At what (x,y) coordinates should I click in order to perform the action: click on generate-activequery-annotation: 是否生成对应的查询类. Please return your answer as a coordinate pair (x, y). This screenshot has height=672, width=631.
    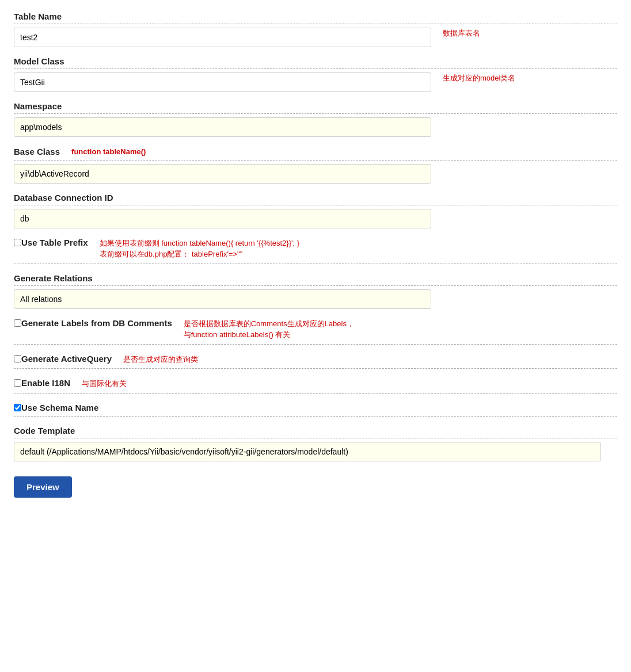
    Looking at the image, I should click on (161, 360).